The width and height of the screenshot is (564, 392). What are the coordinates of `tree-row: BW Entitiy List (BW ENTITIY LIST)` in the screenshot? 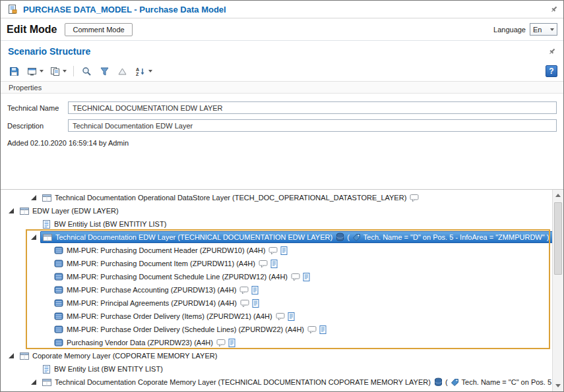 It's located at (282, 224).